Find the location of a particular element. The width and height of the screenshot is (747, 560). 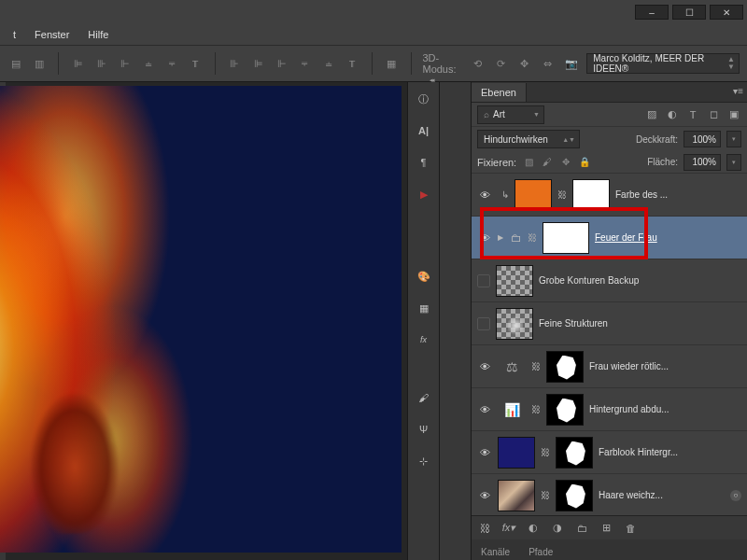

opt-icon-2: ▥ is located at coordinates (39, 63).